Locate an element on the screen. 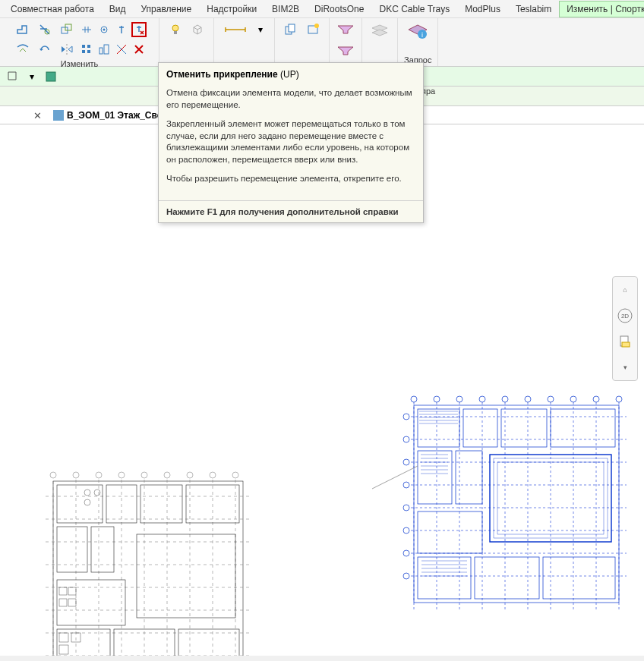  create-similar-button is located at coordinates (291, 30).